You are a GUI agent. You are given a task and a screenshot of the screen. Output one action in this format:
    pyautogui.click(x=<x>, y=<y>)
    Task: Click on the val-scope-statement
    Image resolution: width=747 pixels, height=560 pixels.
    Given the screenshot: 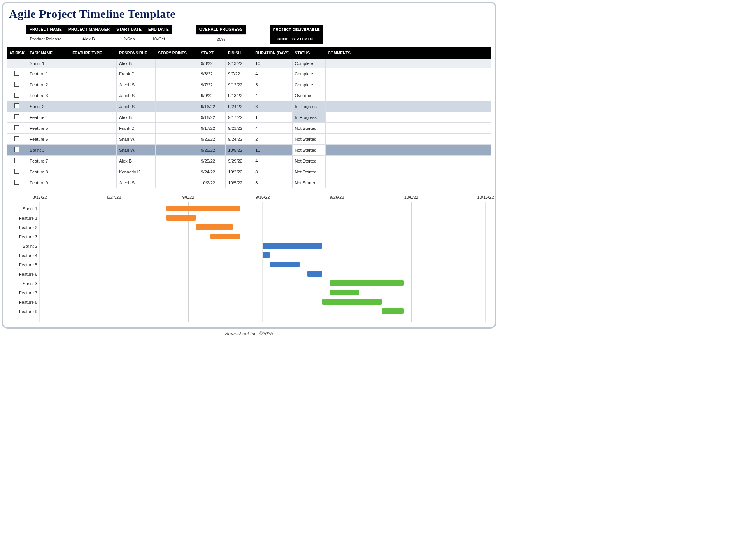 What is the action you would take?
    pyautogui.click(x=374, y=39)
    